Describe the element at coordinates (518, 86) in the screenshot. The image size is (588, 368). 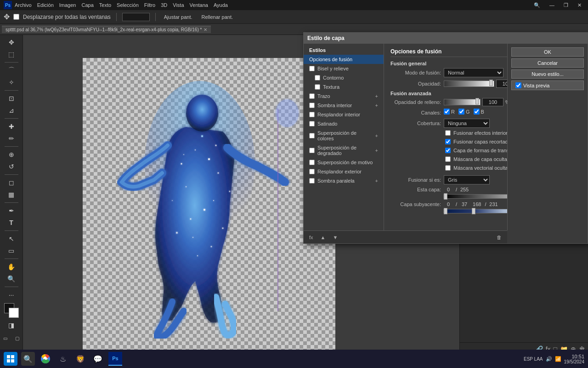
I see `preview-checkbox` at that location.